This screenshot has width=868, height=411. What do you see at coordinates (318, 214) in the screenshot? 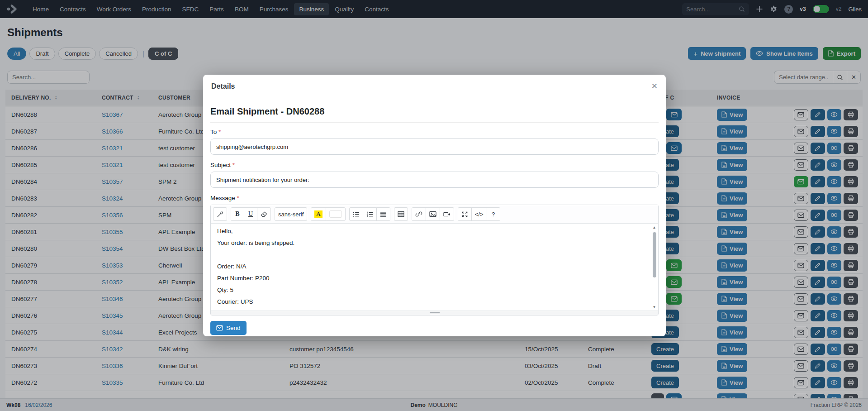
I see `font-color-button: A` at bounding box center [318, 214].